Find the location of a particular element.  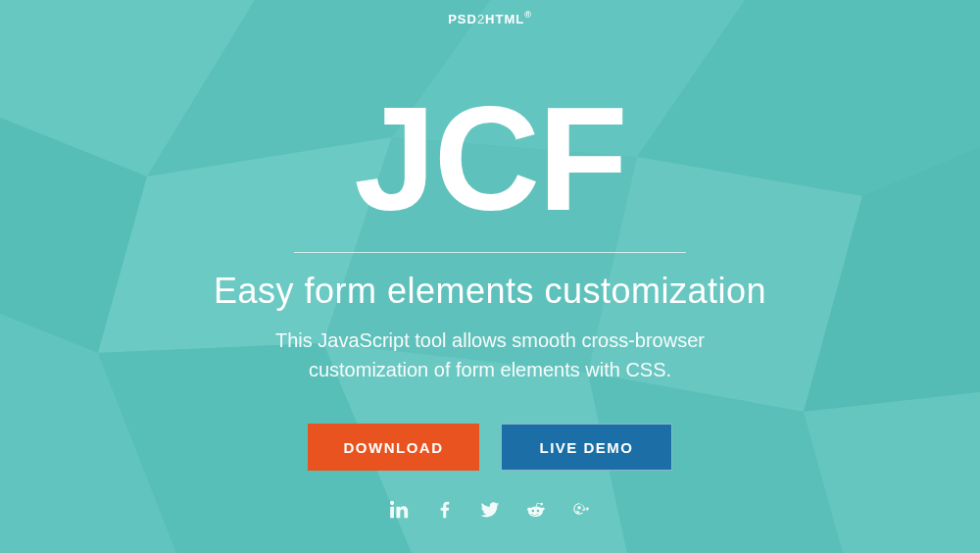

brand-registered: ® is located at coordinates (528, 15).